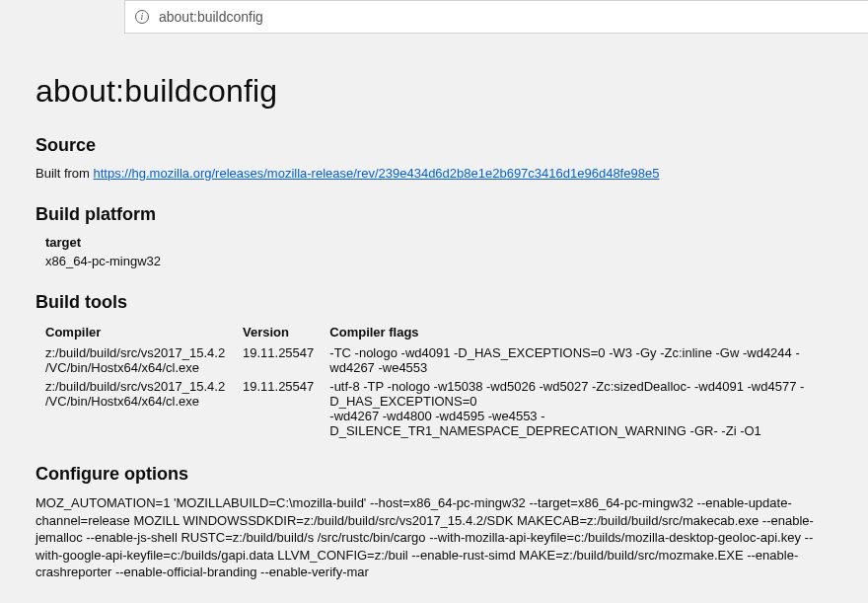  I want to click on source-link: https://hg.mozilla.org/releases/mozilla-…, so click(377, 174).